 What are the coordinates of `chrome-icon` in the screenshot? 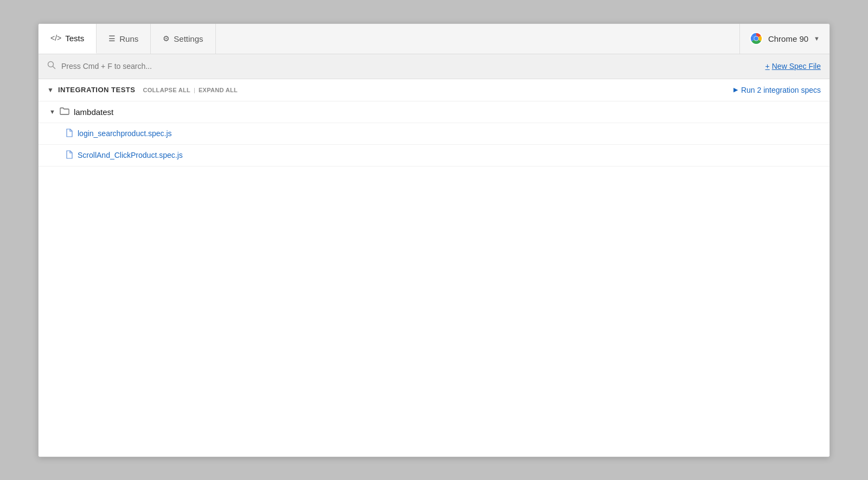 It's located at (756, 39).